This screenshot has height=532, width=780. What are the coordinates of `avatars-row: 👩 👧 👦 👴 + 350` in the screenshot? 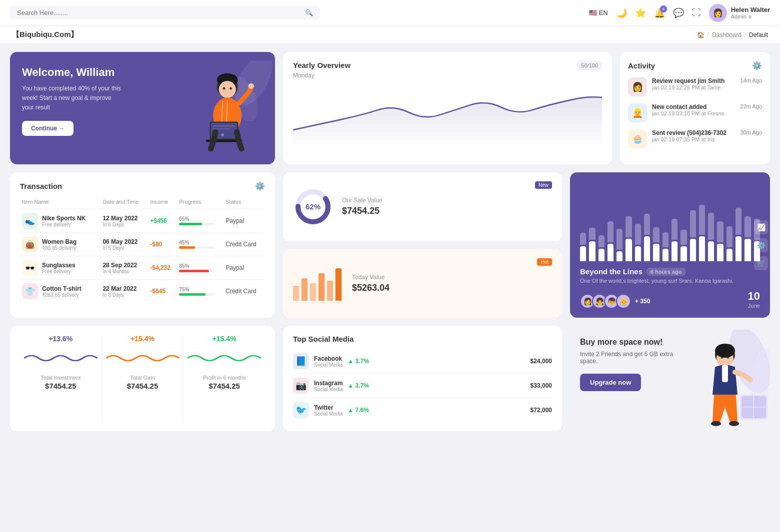 It's located at (615, 301).